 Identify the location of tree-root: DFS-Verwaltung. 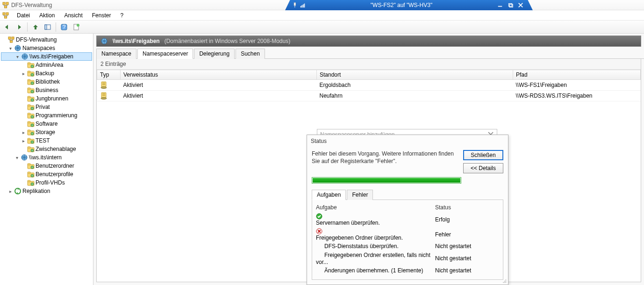
(47, 40).